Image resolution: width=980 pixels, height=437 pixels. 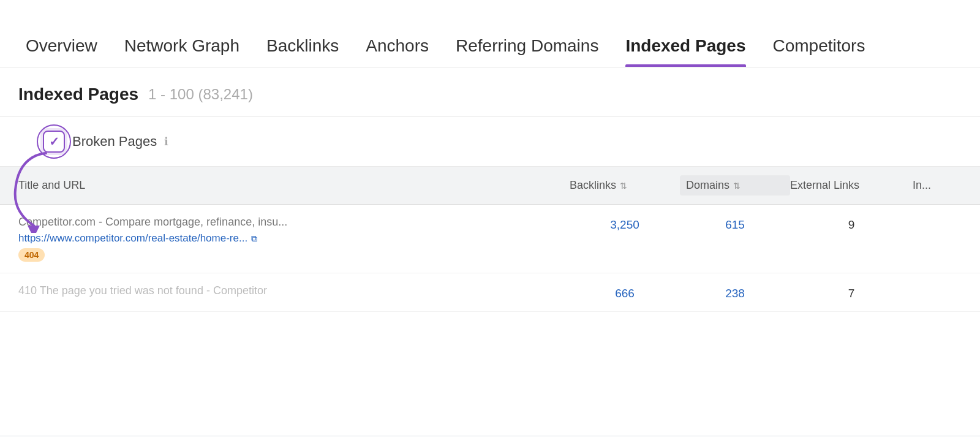 I want to click on info-icon: ℹ, so click(x=167, y=142).